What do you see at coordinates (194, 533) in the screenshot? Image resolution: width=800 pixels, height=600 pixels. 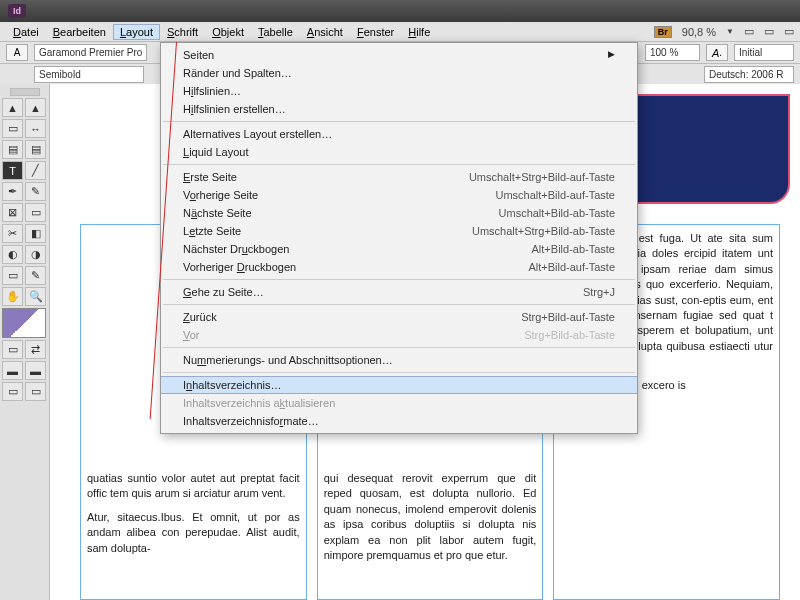 I see `body-text: Atur, sitaecus.Ibus. Et omnit, ut por as…` at bounding box center [194, 533].